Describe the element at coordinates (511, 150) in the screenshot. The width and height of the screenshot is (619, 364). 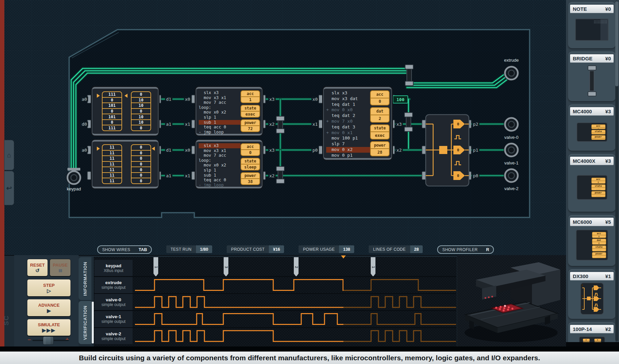
I see `valve-1-terminal` at that location.